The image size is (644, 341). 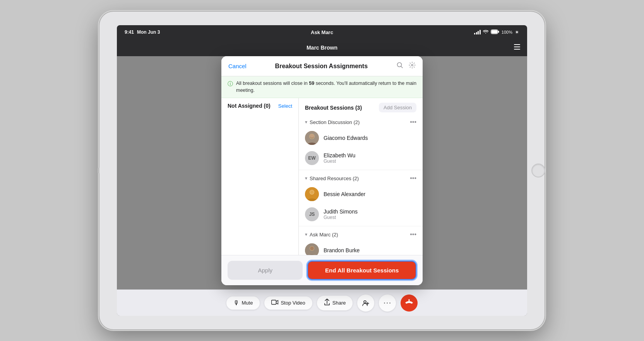 What do you see at coordinates (335, 303) in the screenshot?
I see `share-button: Share` at bounding box center [335, 303].